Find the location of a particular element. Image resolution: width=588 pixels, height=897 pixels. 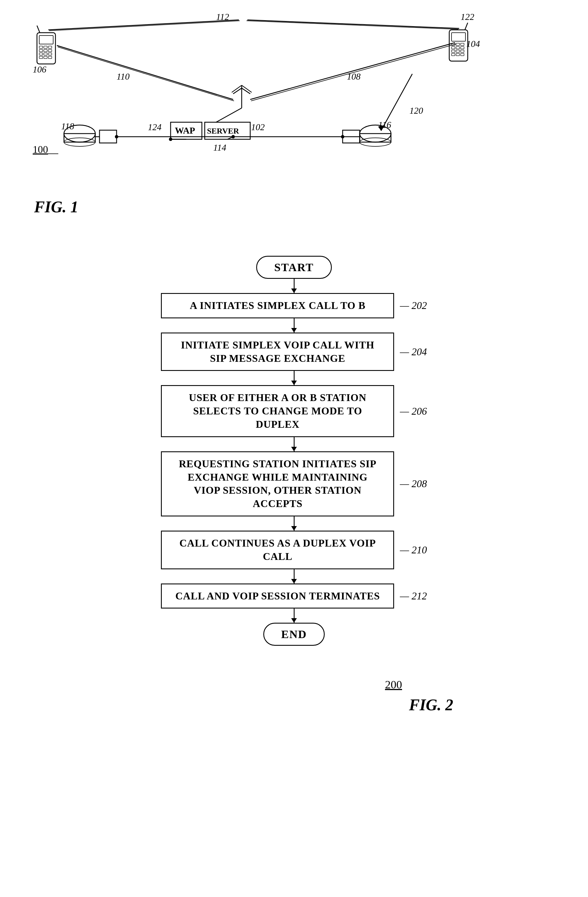

svg-text: 108 is located at coordinates (354, 76).